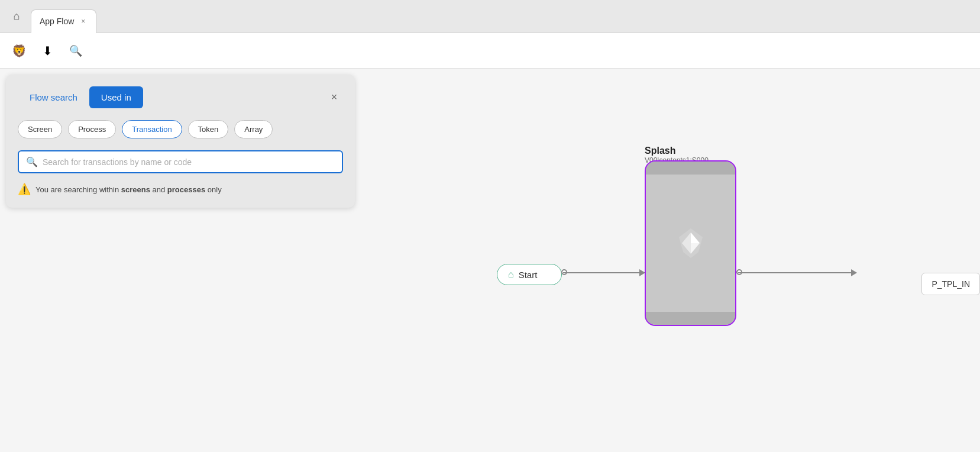 The height and width of the screenshot is (452, 980). I want to click on warning-row: ⚠️ You are searching within screens and …, so click(180, 189).